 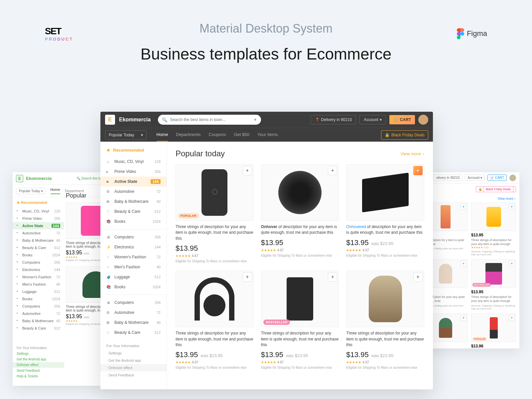 What do you see at coordinates (385, 339) in the screenshot?
I see `product-description: Three strings of description for your an…` at bounding box center [385, 339].